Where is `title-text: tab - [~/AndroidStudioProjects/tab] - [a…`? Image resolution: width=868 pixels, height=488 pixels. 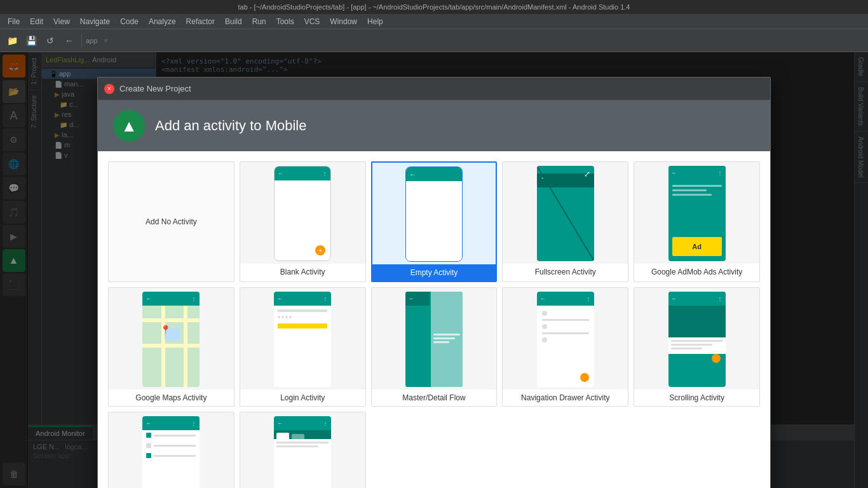
title-text: tab - [~/AndroidStudioProjects/tab] - [a… is located at coordinates (435, 7).